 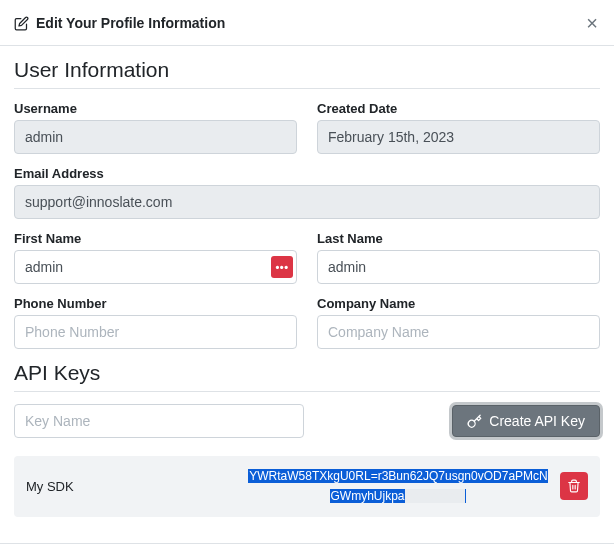 What do you see at coordinates (130, 23) in the screenshot?
I see `modal-title-text: Edit Your Profile Information` at bounding box center [130, 23].